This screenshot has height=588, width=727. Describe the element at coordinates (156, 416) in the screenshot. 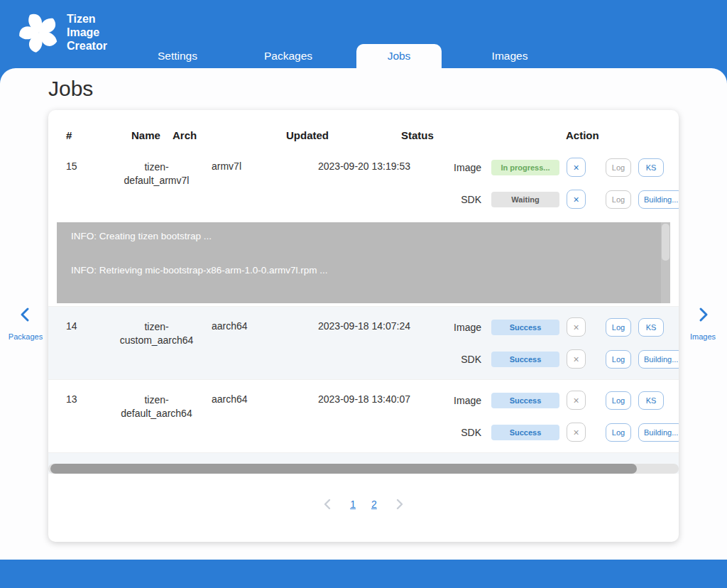

I see `job-name: tizen-default_aarch64` at that location.